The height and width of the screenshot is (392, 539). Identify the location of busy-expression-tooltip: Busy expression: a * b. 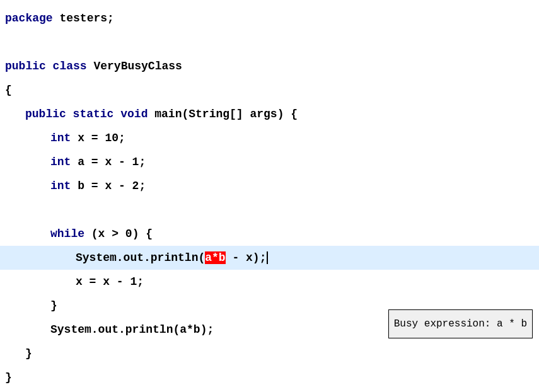
(460, 324).